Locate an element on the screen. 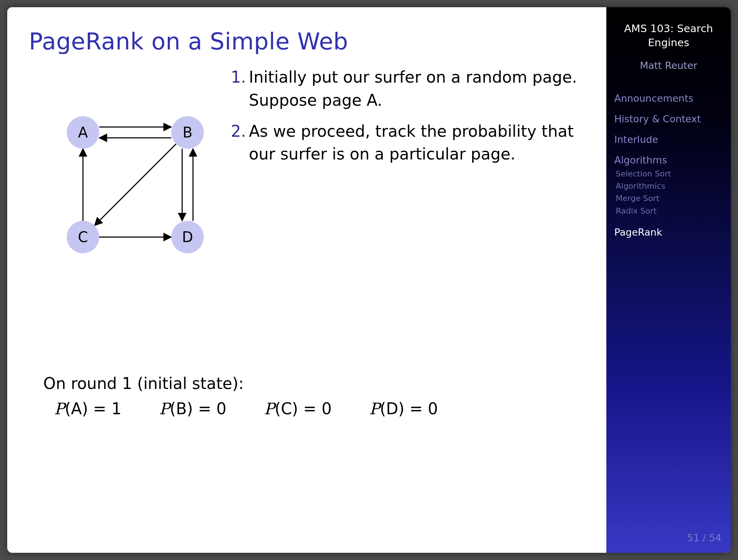  nav-radix-sort: Radix Sort is located at coordinates (669, 211).